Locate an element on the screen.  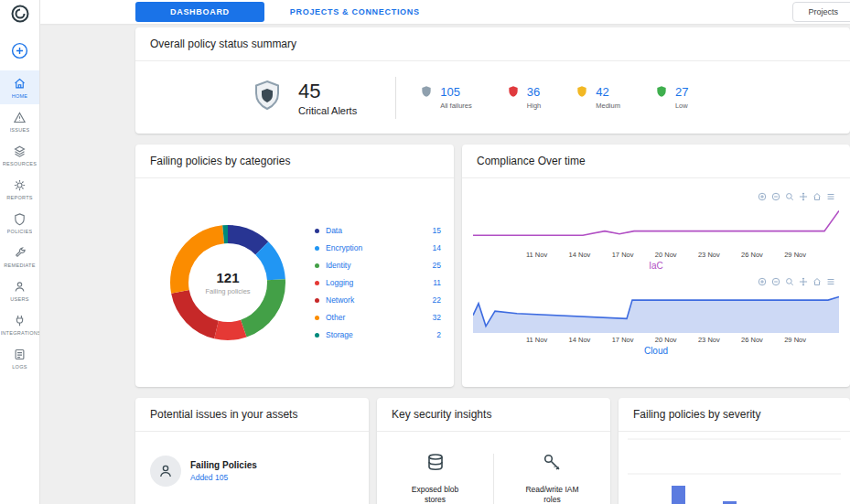
x-tick: 11 Nov is located at coordinates (536, 340).